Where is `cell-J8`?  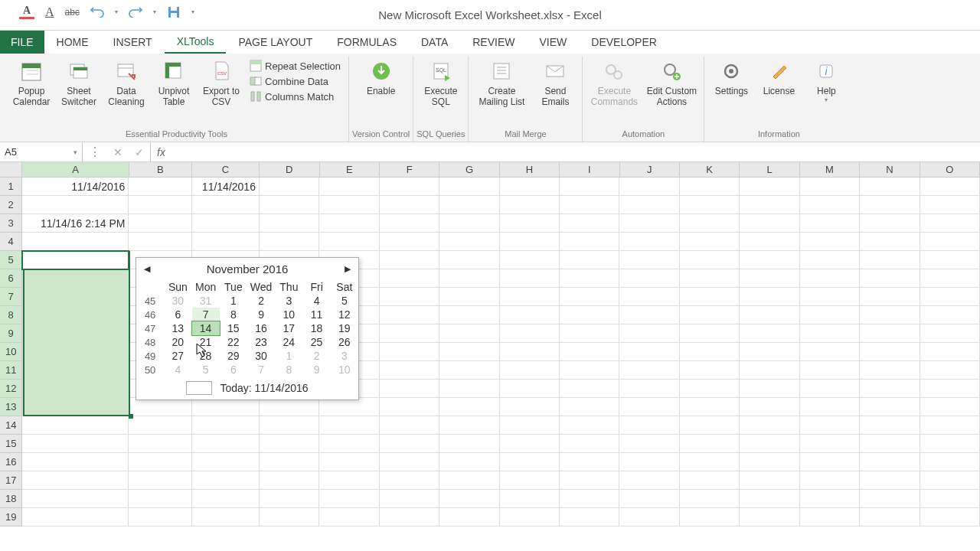
cell-J8 is located at coordinates (649, 315).